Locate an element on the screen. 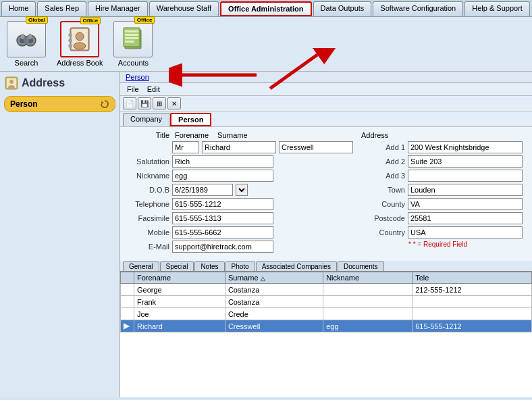 This screenshot has height=400, width=532. add1-input is located at coordinates (465, 147).